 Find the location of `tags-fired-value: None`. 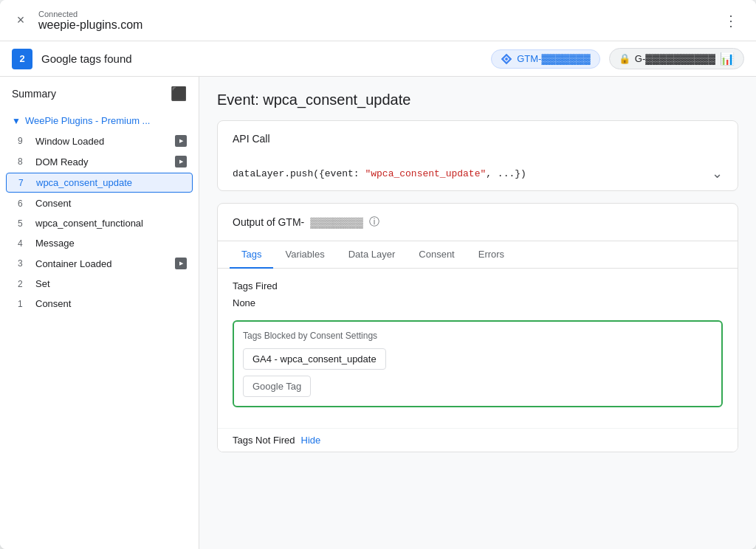

tags-fired-value: None is located at coordinates (478, 303).